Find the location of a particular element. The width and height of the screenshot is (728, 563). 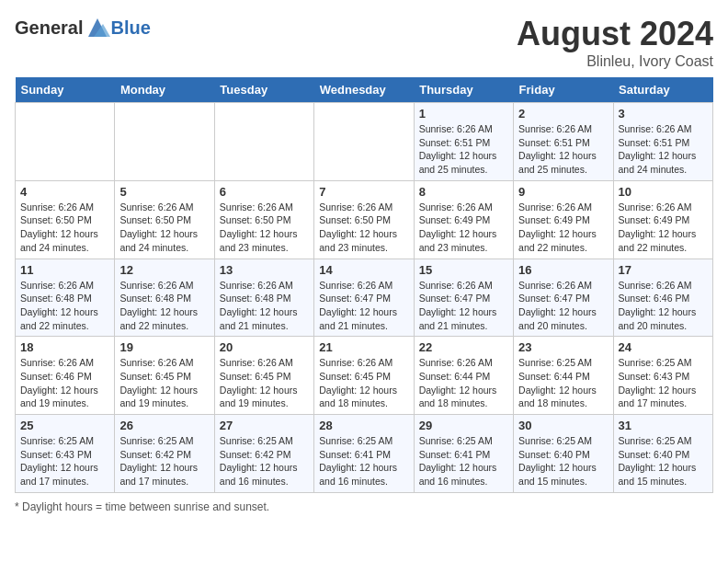

calendar-day-cell: 12Sunrise: 6:26 AMSunset: 6:48 PMDayligh… is located at coordinates (165, 298).